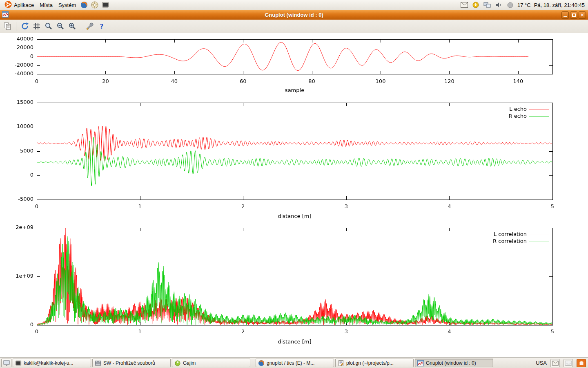  What do you see at coordinates (49, 26) in the screenshot?
I see `magnifier-icon` at bounding box center [49, 26].